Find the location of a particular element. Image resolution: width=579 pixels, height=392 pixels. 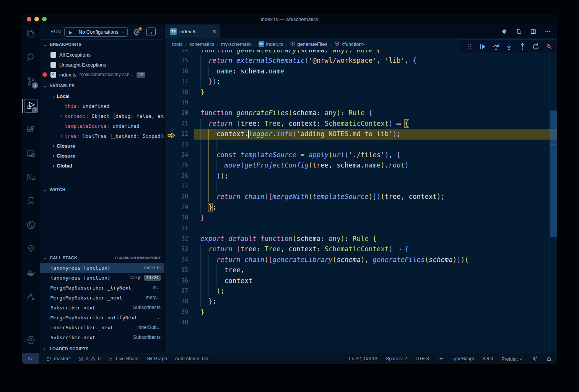

git-graph-status: Git Graph is located at coordinates (157, 359).